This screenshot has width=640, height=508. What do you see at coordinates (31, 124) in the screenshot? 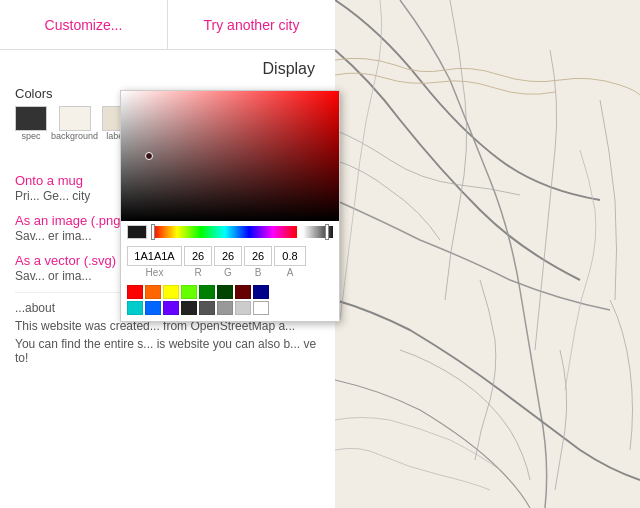
I see `swatch-spec: spec` at bounding box center [31, 124].